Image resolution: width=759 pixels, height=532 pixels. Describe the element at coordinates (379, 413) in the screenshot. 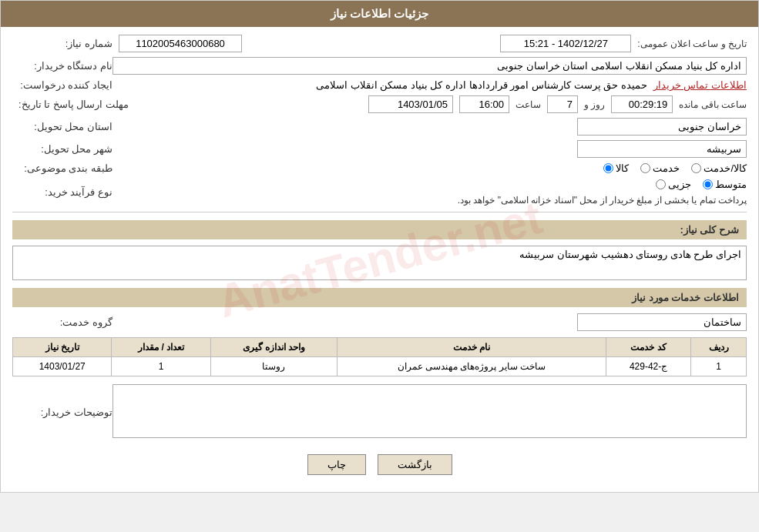

I see `buyer-comments-row: توضیحات خریدار:` at that location.